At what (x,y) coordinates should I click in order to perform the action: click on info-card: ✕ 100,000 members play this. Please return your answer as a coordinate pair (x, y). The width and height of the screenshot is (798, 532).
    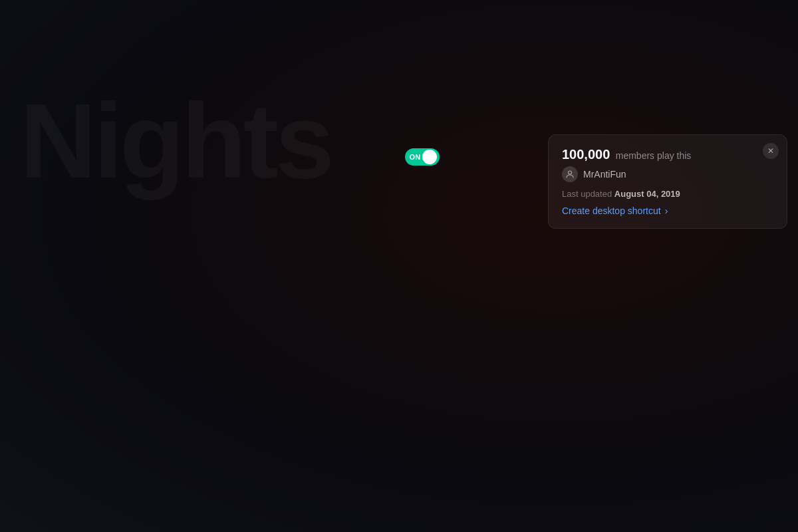
    Looking at the image, I should click on (668, 182).